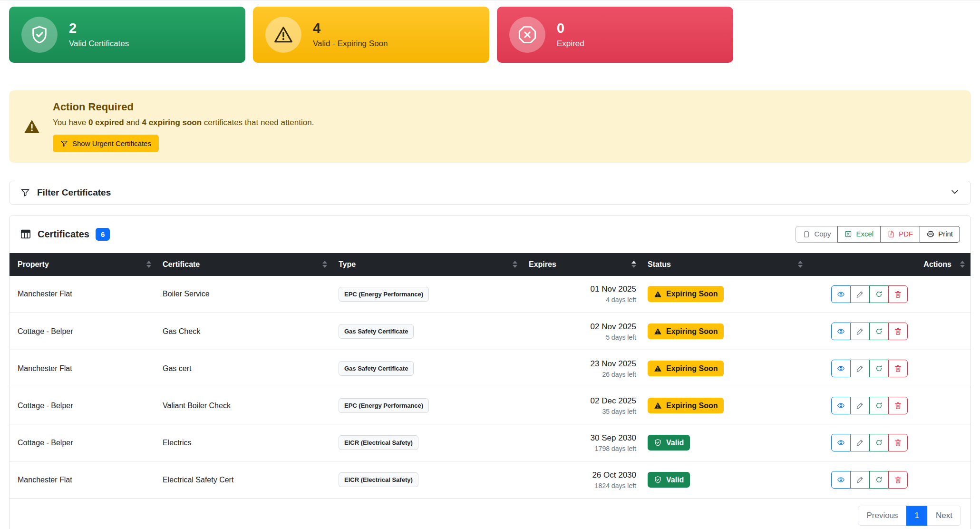 The width and height of the screenshot is (980, 529). What do you see at coordinates (955, 193) in the screenshot?
I see `chevron-down-icon` at bounding box center [955, 193].